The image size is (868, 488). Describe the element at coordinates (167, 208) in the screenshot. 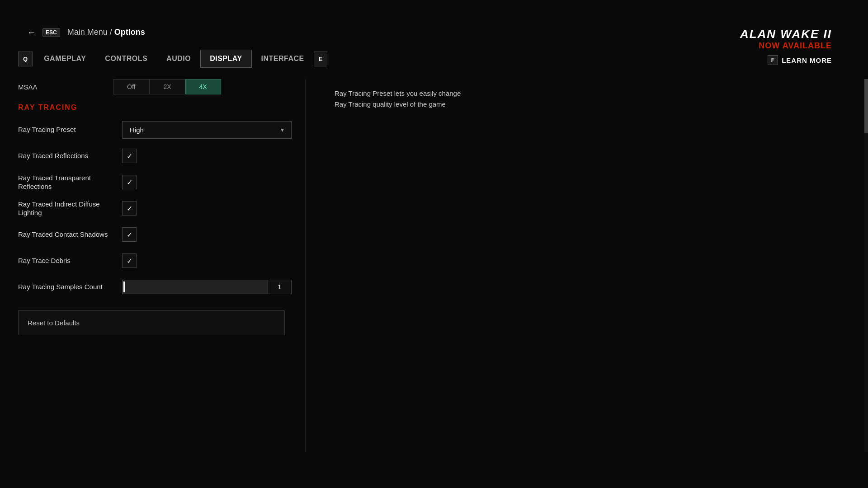

I see `ray-traced-indirect-diffuse-row: Ray Traced Indirect Diffuse Lighting ✓` at that location.